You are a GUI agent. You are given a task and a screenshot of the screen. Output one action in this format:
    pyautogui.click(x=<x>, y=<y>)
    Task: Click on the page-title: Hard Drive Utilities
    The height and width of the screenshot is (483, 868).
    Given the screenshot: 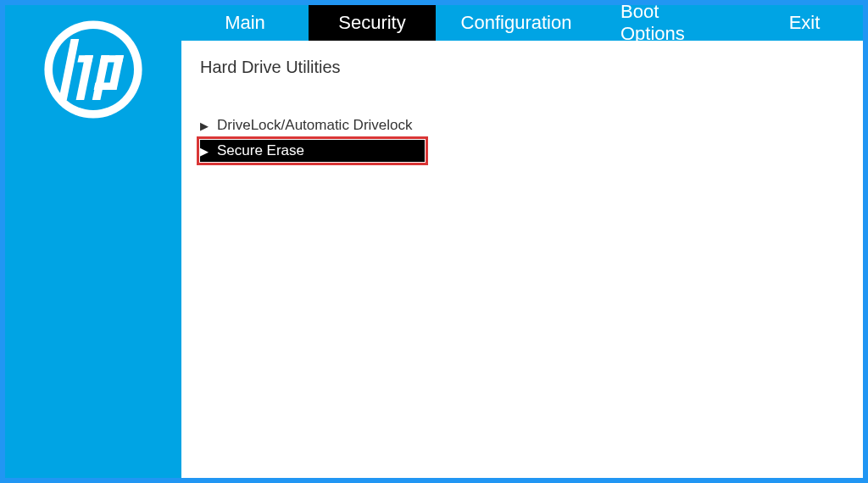 What is the action you would take?
    pyautogui.click(x=522, y=68)
    